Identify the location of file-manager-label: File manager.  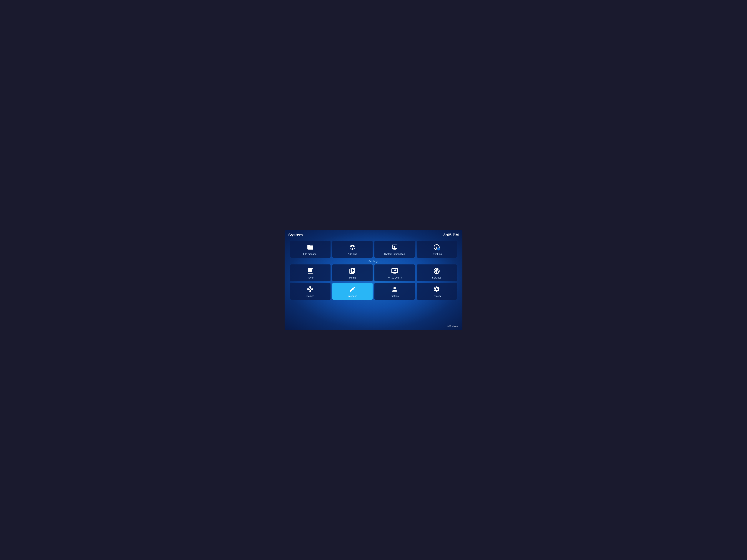
(310, 254).